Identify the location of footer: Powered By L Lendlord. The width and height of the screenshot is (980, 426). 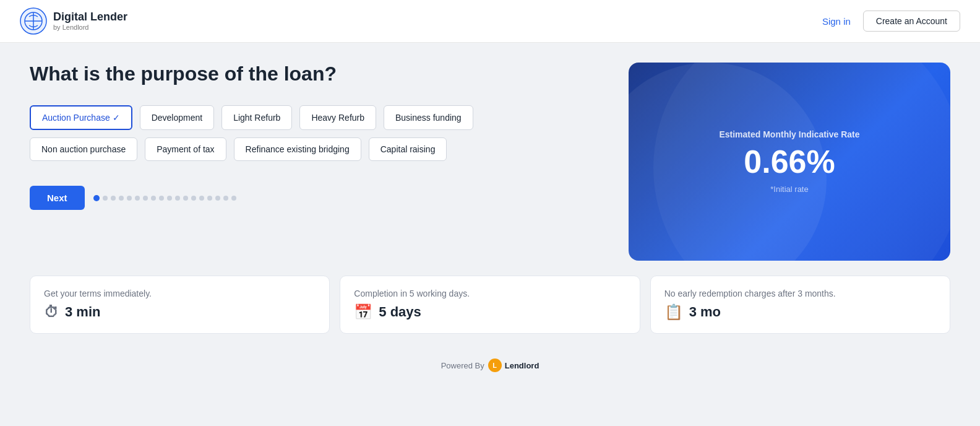
(490, 365).